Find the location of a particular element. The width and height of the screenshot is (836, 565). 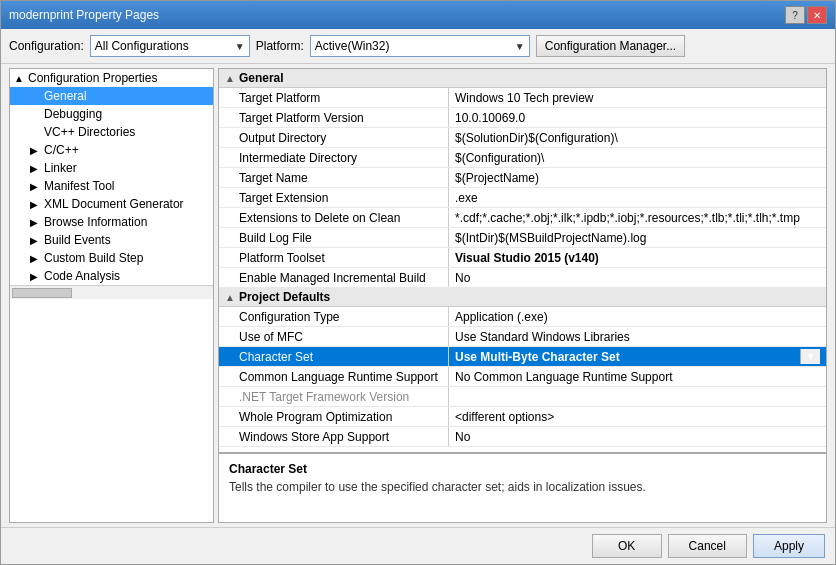

help-button: ? is located at coordinates (795, 15).